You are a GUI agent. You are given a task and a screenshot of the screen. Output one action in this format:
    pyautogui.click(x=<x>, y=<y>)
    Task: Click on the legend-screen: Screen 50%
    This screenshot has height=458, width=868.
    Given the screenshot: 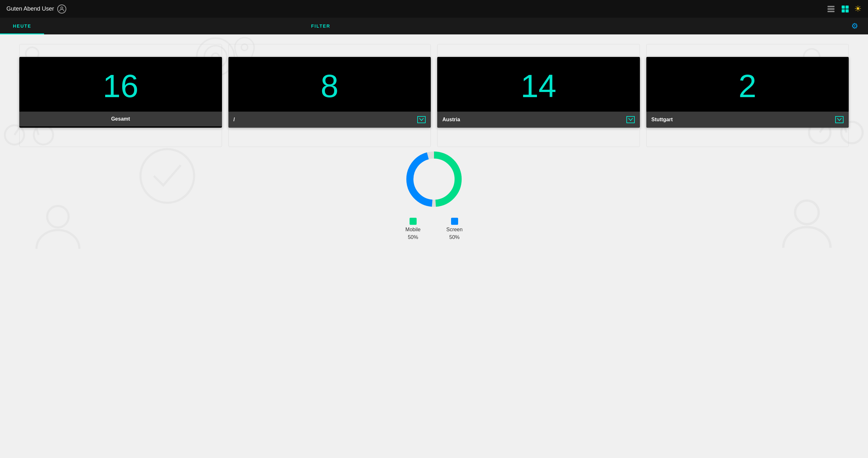 What is the action you would take?
    pyautogui.click(x=454, y=229)
    